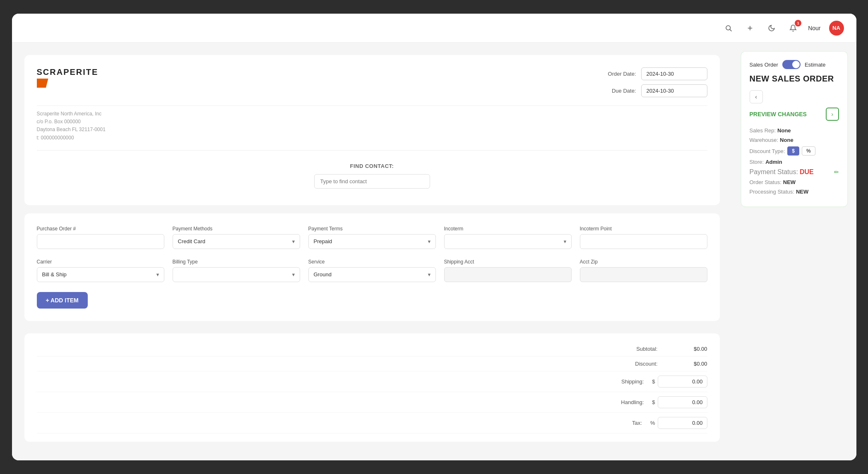  What do you see at coordinates (764, 65) in the screenshot?
I see `toggle-sales-order-label: Sales Order` at bounding box center [764, 65].